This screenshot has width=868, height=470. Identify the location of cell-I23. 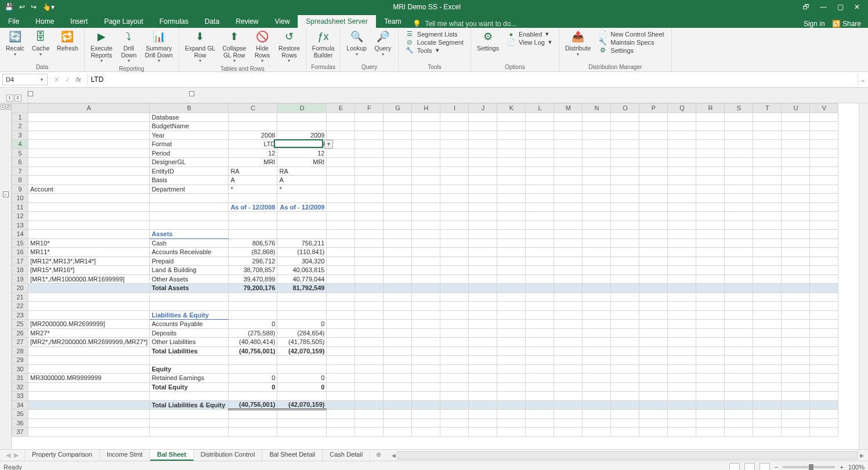
(455, 315).